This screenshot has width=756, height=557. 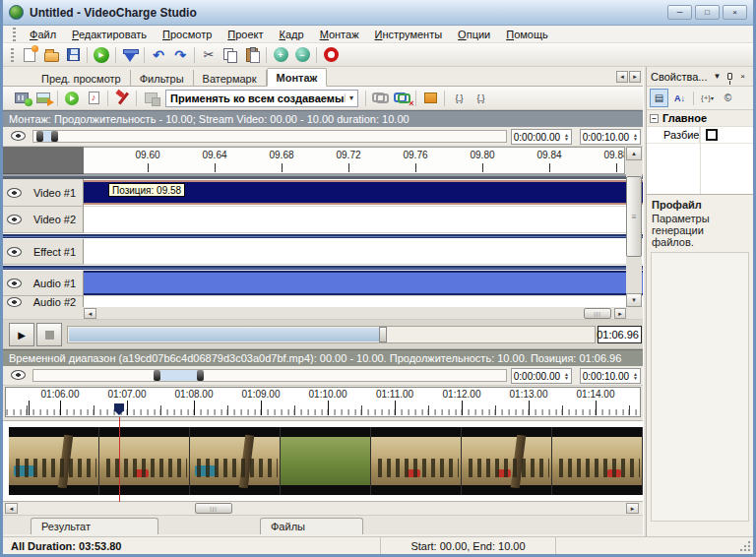 I want to click on menu-options: Опции, so click(x=474, y=34).